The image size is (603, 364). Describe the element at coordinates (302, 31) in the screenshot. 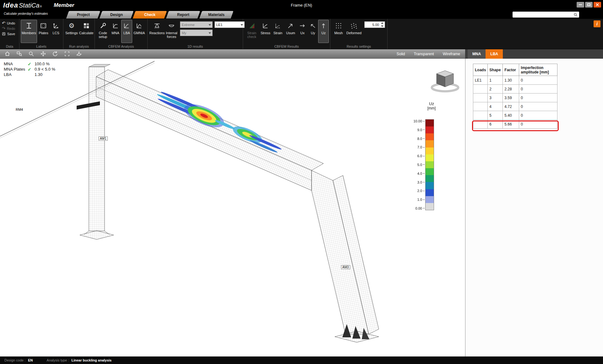

I see `ux-button: Ux` at that location.